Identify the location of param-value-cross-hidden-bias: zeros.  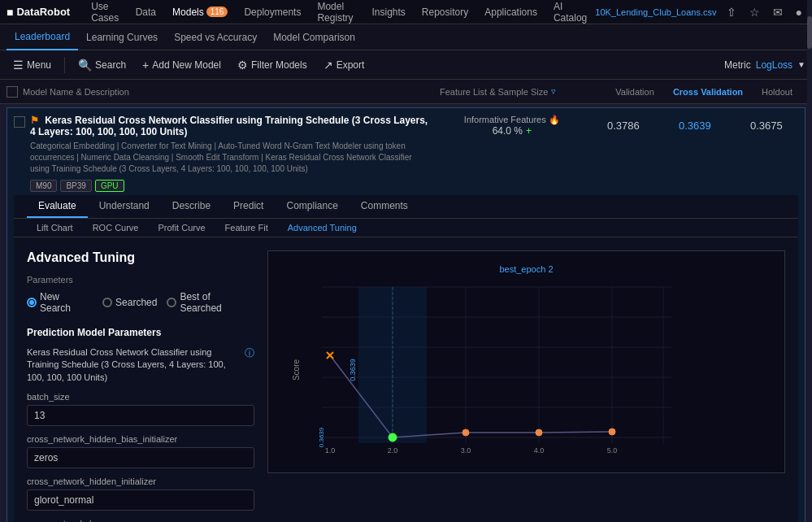
(141, 458).